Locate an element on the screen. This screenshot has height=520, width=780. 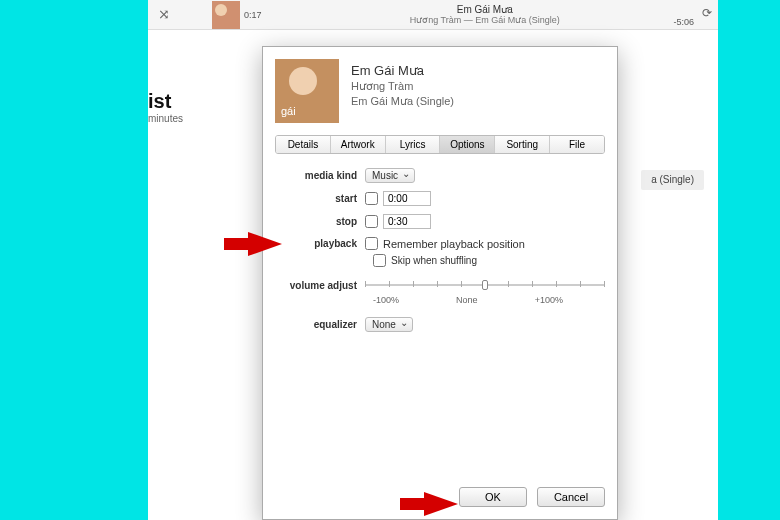
start-label: start is located at coordinates (320, 198).